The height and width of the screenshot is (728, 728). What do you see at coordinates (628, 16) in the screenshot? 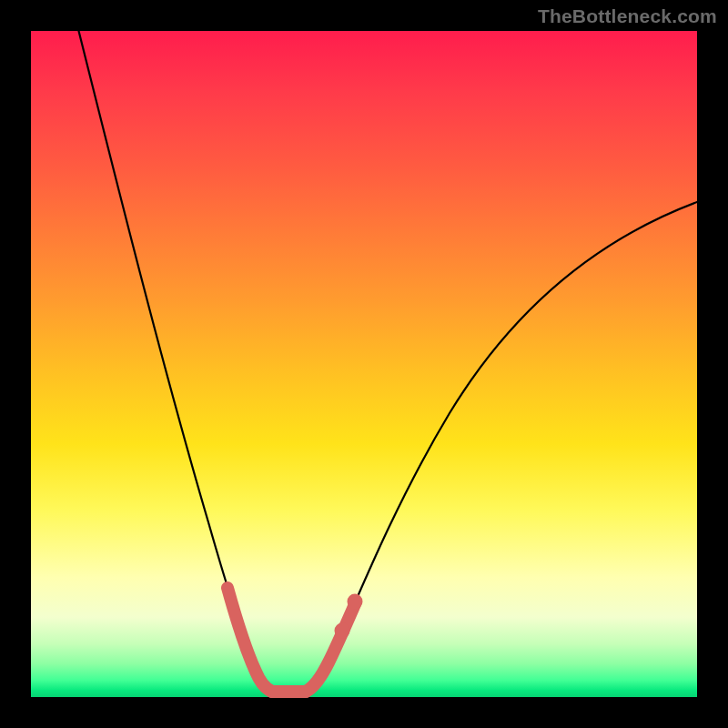
I see `watermark-text: TheBottleneck.com` at bounding box center [628, 16].